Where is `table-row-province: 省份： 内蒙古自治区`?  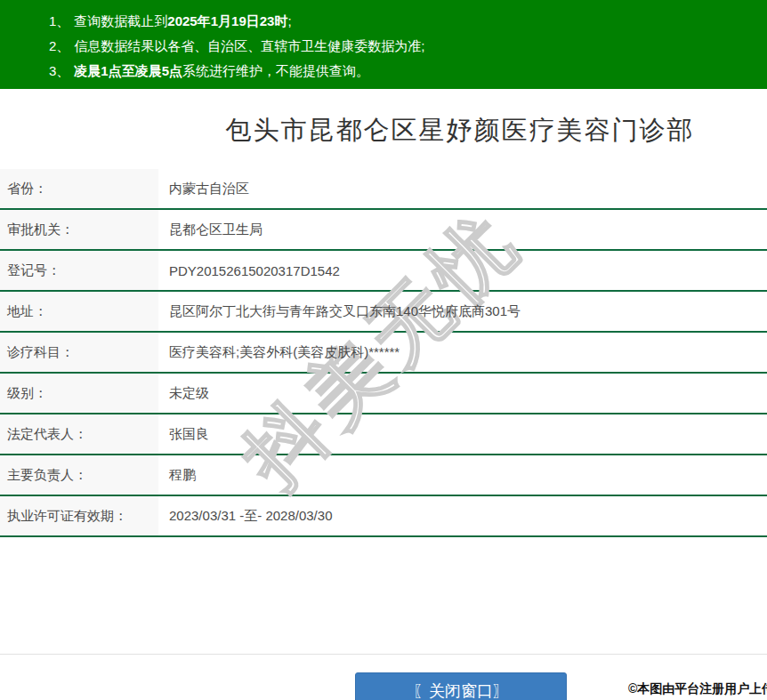 table-row-province: 省份： 内蒙古自治区 is located at coordinates (384, 189).